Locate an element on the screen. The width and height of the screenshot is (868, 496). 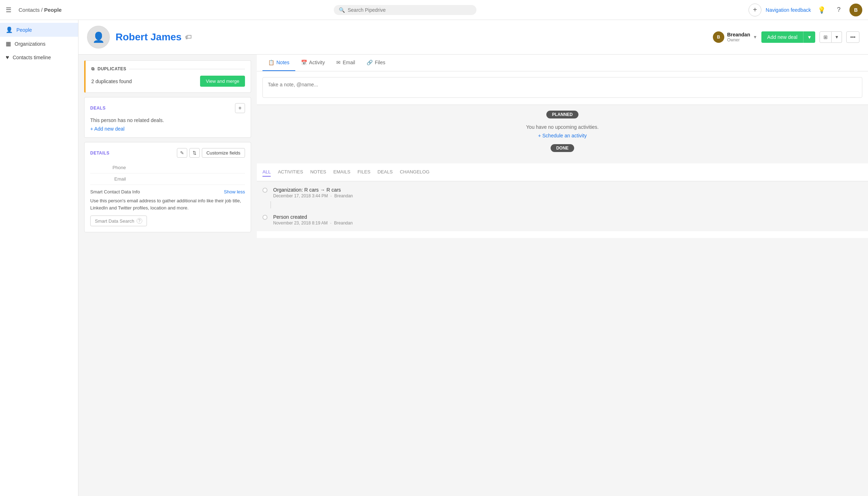
email-label: Email is located at coordinates (108, 179).